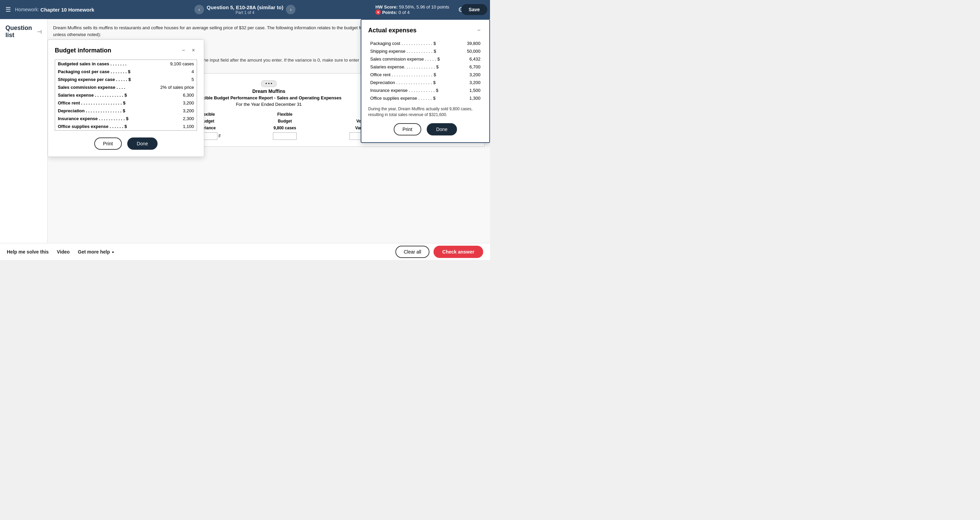 This screenshot has height=520, width=980. Describe the element at coordinates (425, 75) in the screenshot. I see `actual-table-row: Office rent . . . . . . . . . . . . . . …` at that location.